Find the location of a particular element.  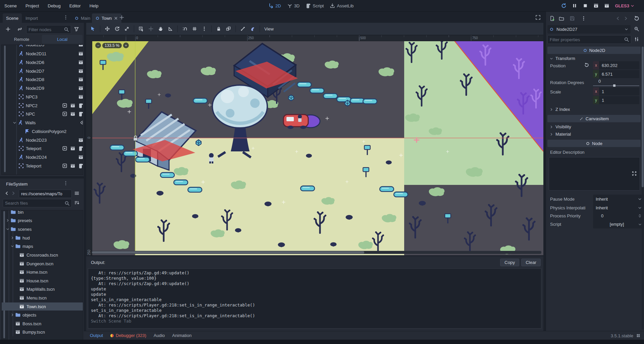

clear-button: Clear is located at coordinates (531, 263).